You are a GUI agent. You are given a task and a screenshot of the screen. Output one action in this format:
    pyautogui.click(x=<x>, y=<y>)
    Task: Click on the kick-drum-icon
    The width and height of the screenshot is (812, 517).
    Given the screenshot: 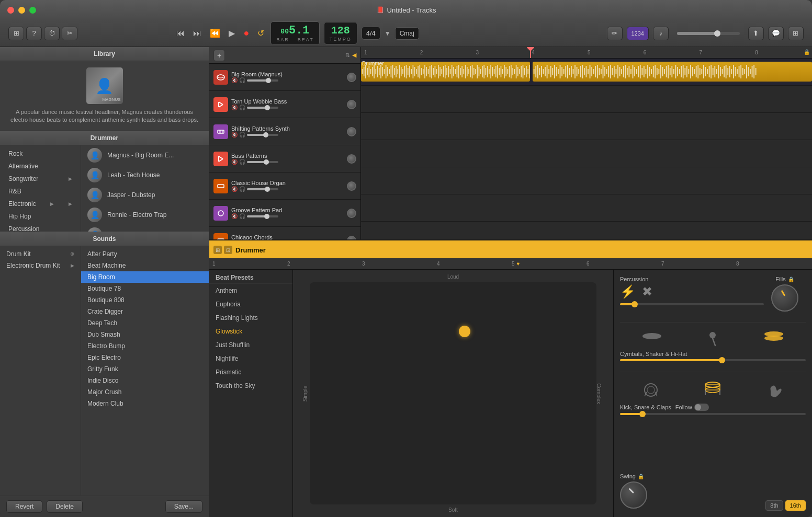 What is the action you would take?
    pyautogui.click(x=651, y=390)
    